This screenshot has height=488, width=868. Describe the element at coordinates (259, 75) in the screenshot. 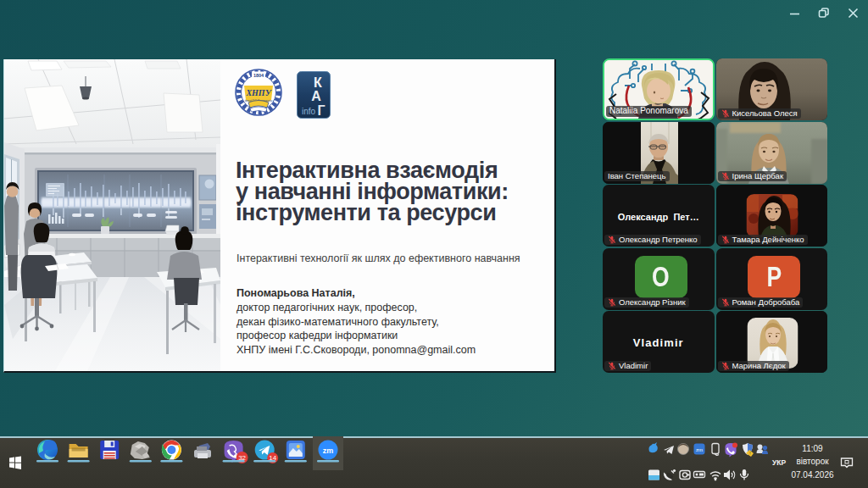

I see `svg-text: 1804` at that location.